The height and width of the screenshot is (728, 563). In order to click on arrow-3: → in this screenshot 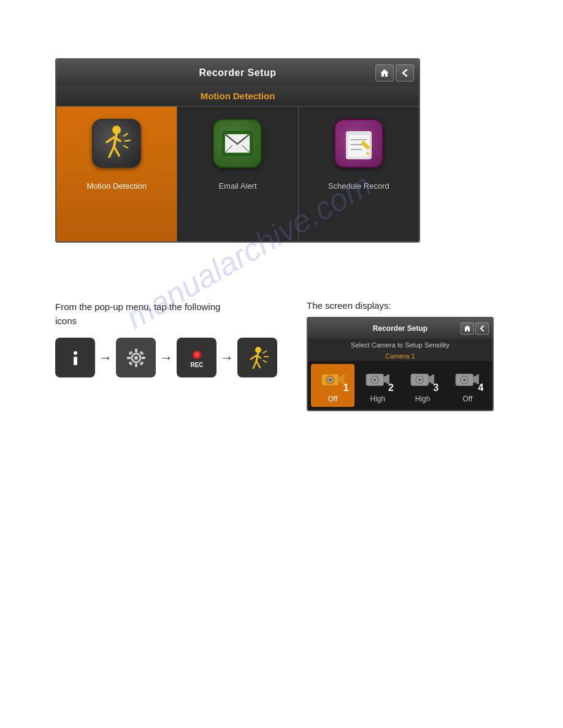, I will do `click(227, 358)`.